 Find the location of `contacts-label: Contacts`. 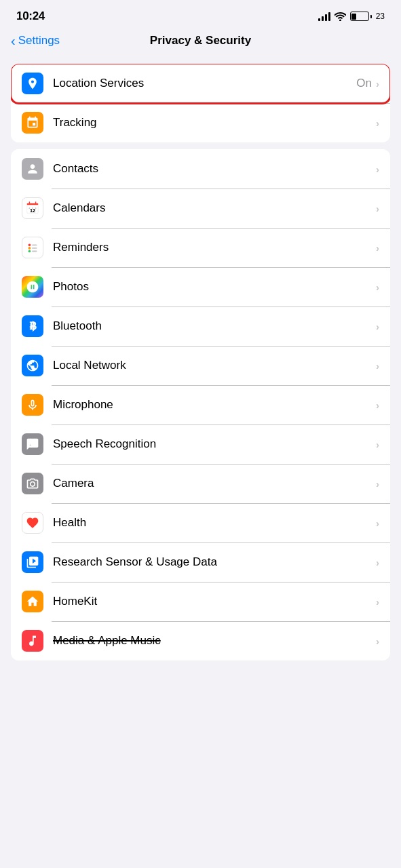

contacts-label: Contacts is located at coordinates (214, 169).